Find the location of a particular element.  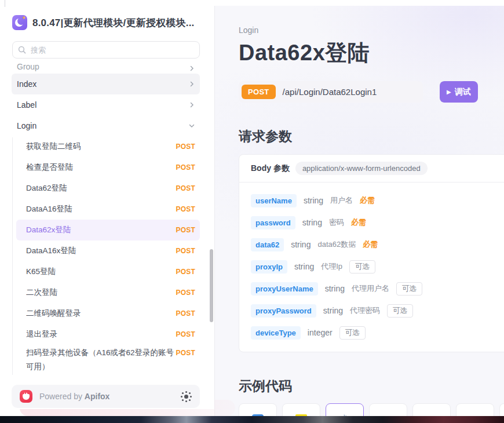

chevron-down-icon is located at coordinates (192, 126).